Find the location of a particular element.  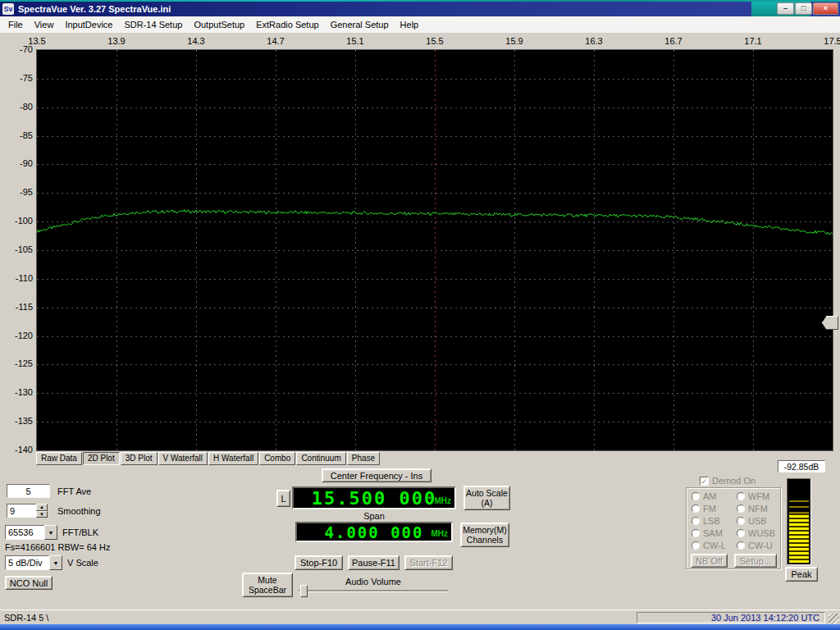

pause-button: Pause-F11 is located at coordinates (374, 563).